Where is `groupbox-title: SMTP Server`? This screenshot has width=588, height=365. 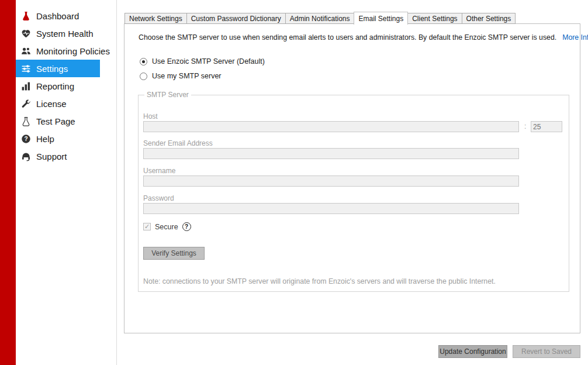
groupbox-title: SMTP Server is located at coordinates (168, 95).